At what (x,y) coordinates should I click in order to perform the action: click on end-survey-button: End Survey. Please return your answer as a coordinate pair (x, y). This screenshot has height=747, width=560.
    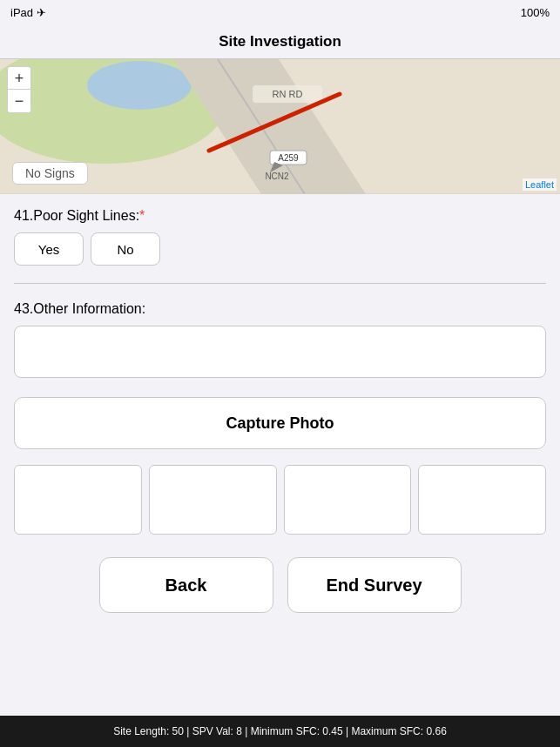
    Looking at the image, I should click on (374, 585).